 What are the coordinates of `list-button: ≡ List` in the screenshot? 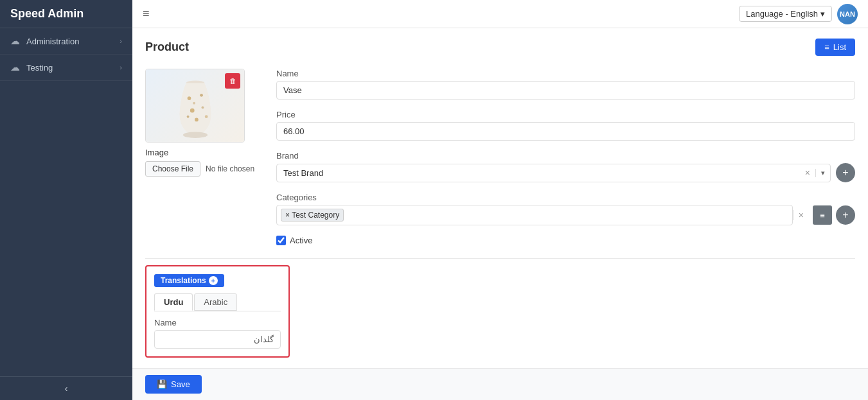 It's located at (835, 48).